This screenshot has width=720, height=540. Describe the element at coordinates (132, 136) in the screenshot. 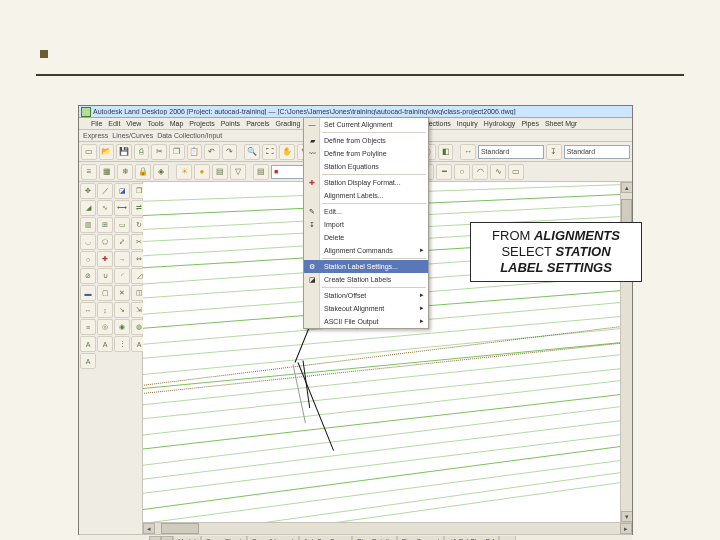

I see `submenu-lines: Lines/Curves` at that location.